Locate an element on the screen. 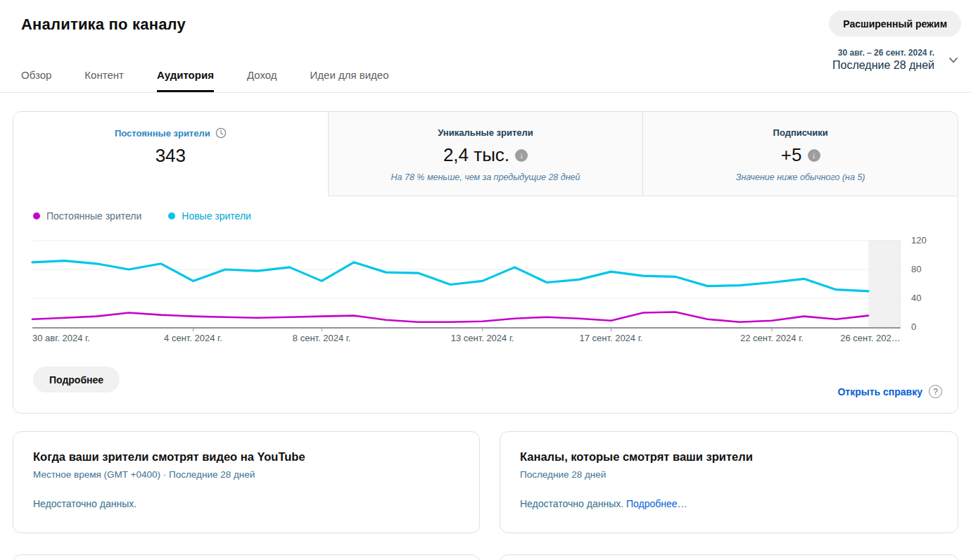  y-axis-label: 0 is located at coordinates (927, 326).